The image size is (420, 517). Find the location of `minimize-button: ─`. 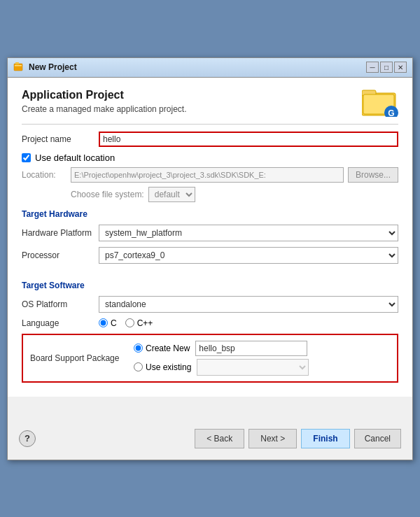

minimize-button: ─ is located at coordinates (372, 67).